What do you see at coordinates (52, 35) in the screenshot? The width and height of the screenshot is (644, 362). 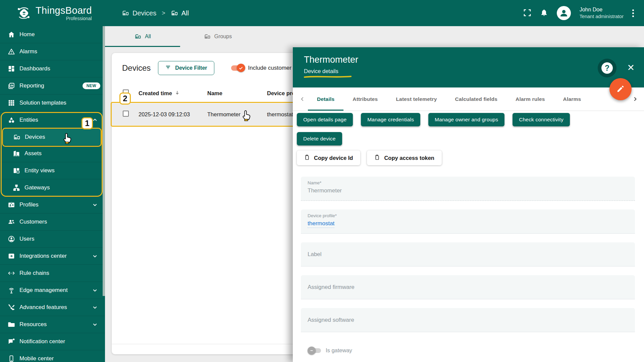 I see `sidebar-item-home: Home` at bounding box center [52, 35].